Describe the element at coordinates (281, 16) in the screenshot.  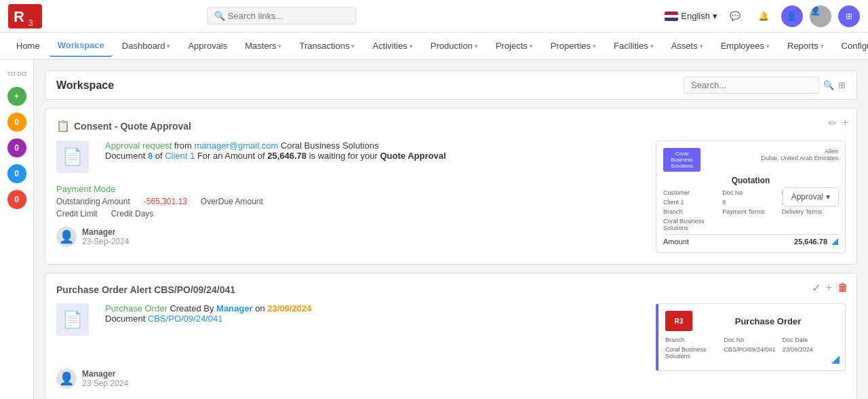
I see `search-bar: 🔍` at that location.